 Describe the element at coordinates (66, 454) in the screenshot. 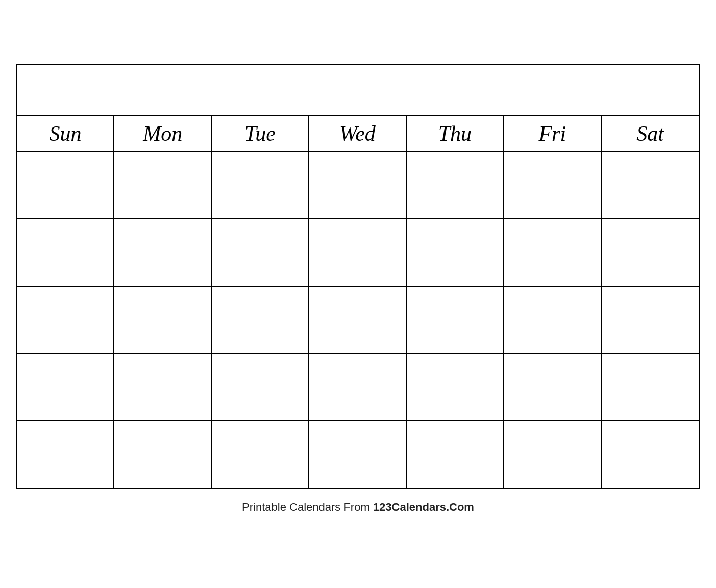

I see `cell-r5-sun` at that location.